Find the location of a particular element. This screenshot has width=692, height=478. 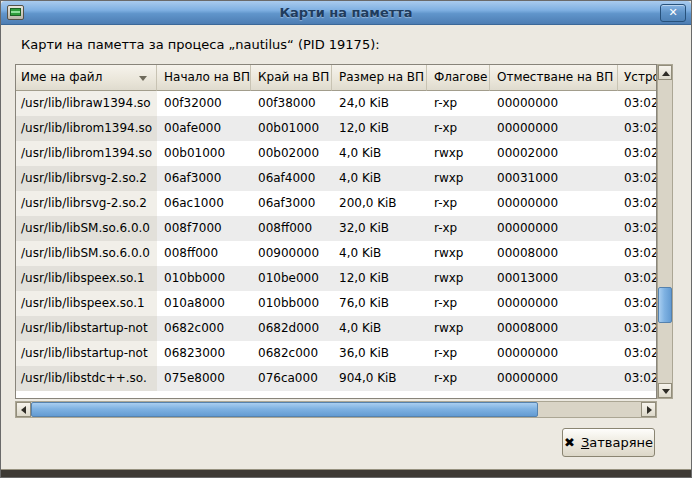

scroll-left-button is located at coordinates (24, 410).